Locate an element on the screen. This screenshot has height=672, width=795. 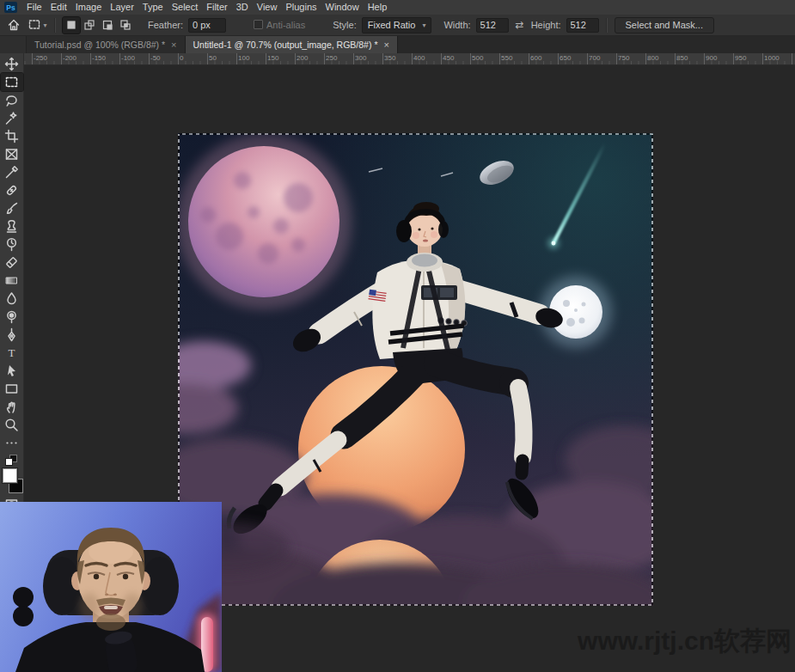
intersect-selection-button is located at coordinates (125, 26).